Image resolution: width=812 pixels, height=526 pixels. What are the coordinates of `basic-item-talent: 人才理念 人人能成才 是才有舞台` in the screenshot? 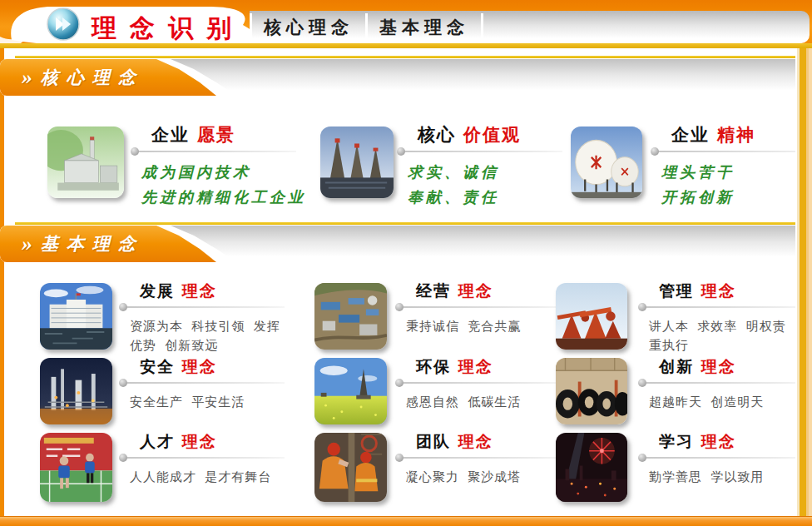 It's located at (203, 459).